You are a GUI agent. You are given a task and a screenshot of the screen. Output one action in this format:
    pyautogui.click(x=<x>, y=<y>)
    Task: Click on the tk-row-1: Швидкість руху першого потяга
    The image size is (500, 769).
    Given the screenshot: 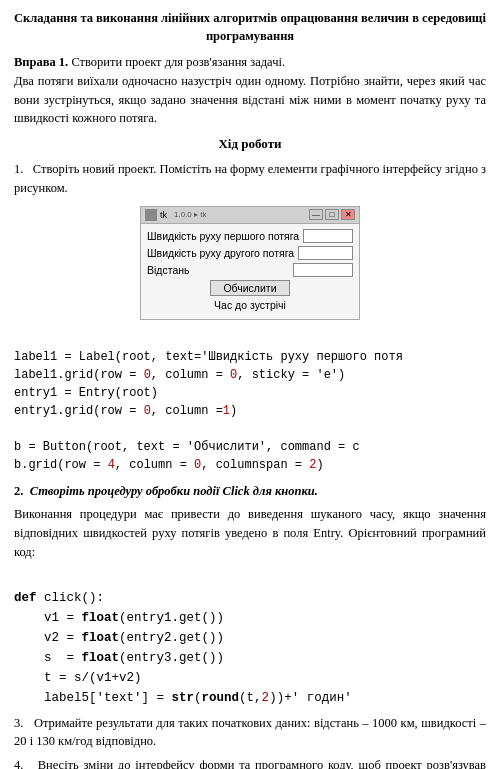 What is the action you would take?
    pyautogui.click(x=250, y=236)
    